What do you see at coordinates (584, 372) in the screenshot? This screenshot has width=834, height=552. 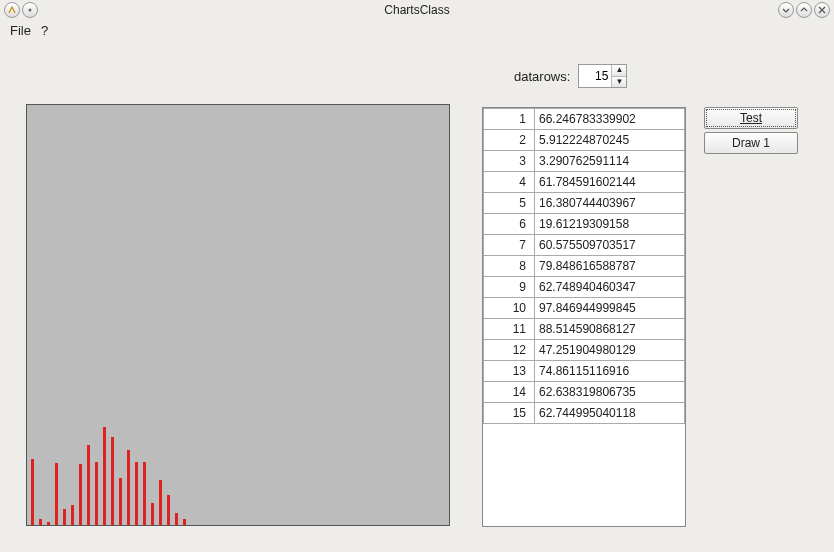 I see `table-row: 1374.86115116916` at bounding box center [584, 372].